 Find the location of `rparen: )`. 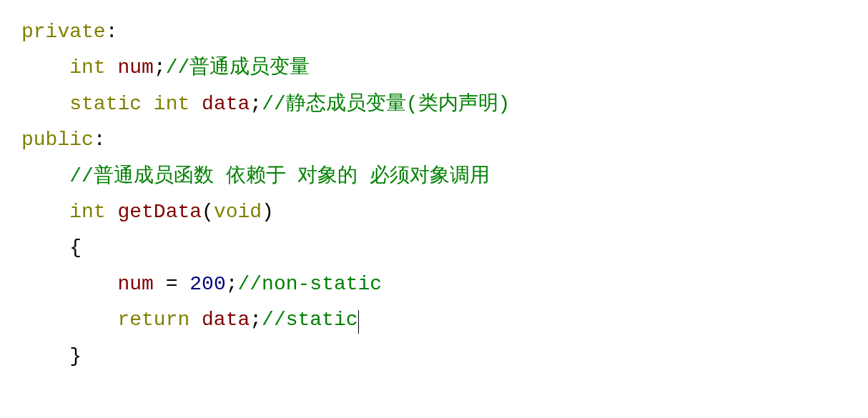

rparen: ) is located at coordinates (267, 212).